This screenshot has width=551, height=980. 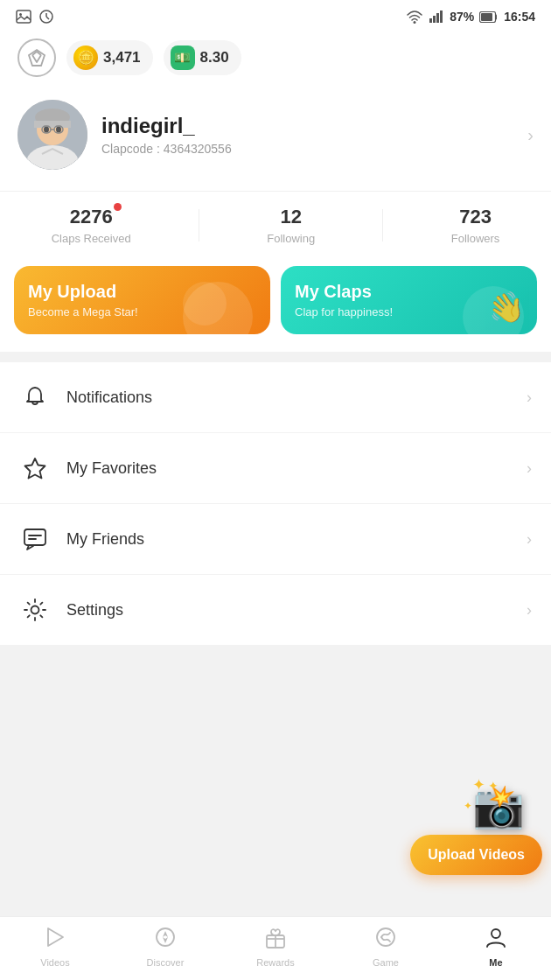 What do you see at coordinates (183, 58) in the screenshot?
I see `cash-icon: 💵` at bounding box center [183, 58].